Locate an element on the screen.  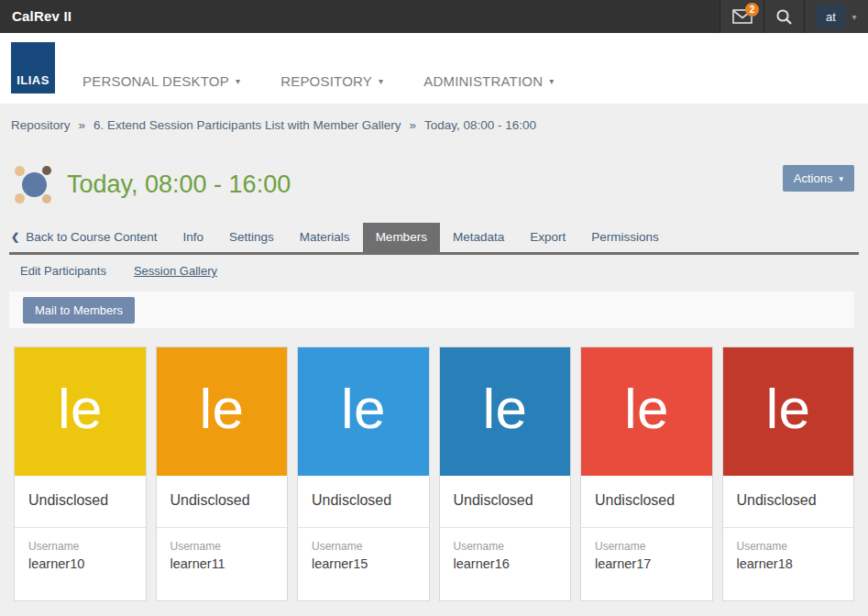
toolbar: Mail to Members is located at coordinates (432, 310).